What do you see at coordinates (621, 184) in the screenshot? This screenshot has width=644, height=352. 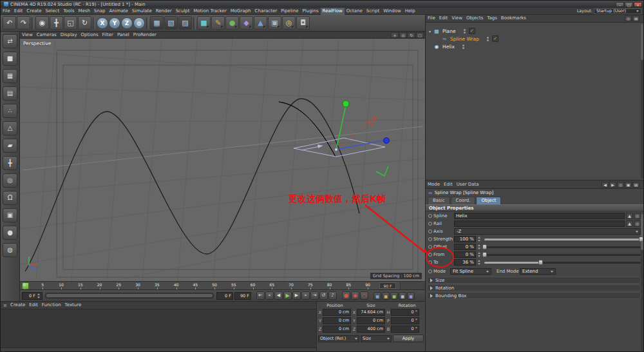 I see `attr-search-icon: ◎` at bounding box center [621, 184].